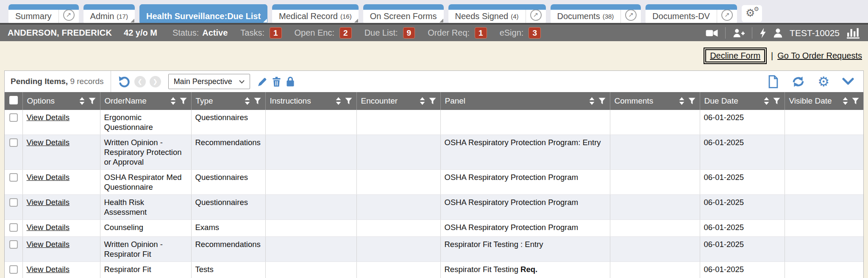 The image size is (868, 278). Describe the element at coordinates (228, 101) in the screenshot. I see `column-header-type: Type` at that location.